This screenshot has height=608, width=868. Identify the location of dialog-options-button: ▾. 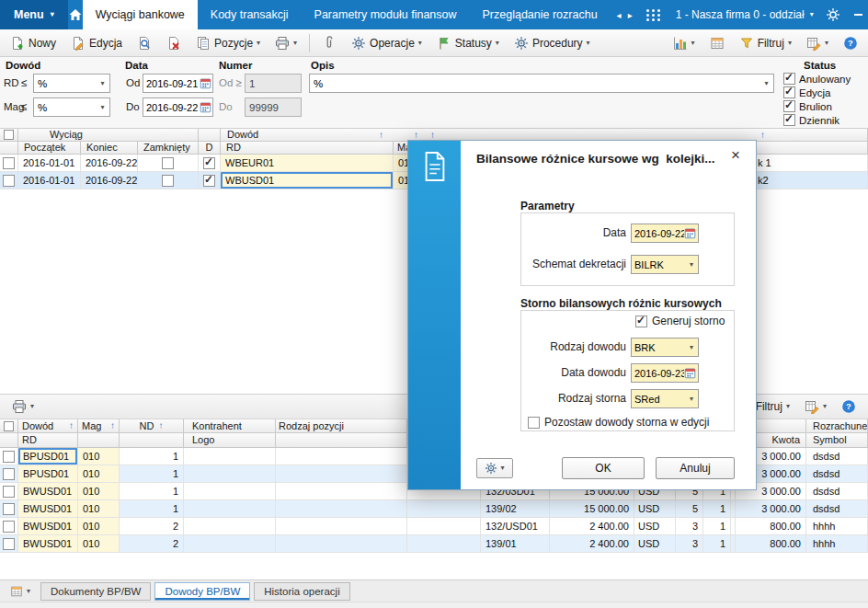
(495, 468).